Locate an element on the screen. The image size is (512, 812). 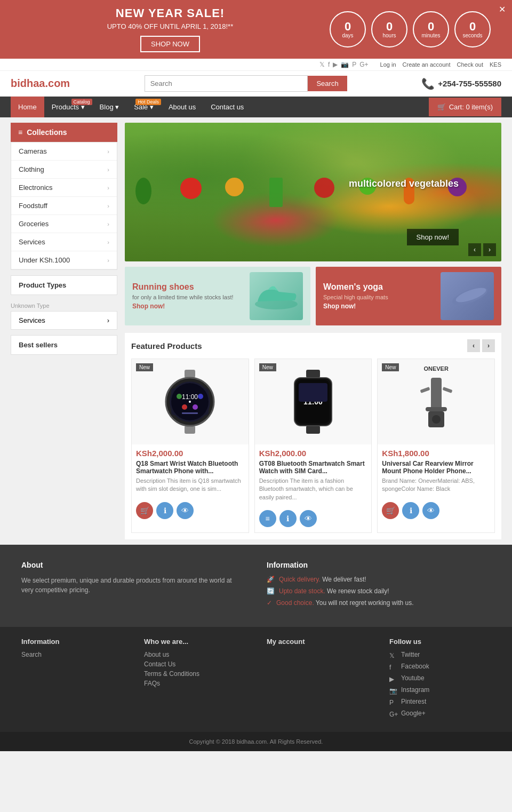
add-to-cart-1: 🛒 is located at coordinates (145, 511).